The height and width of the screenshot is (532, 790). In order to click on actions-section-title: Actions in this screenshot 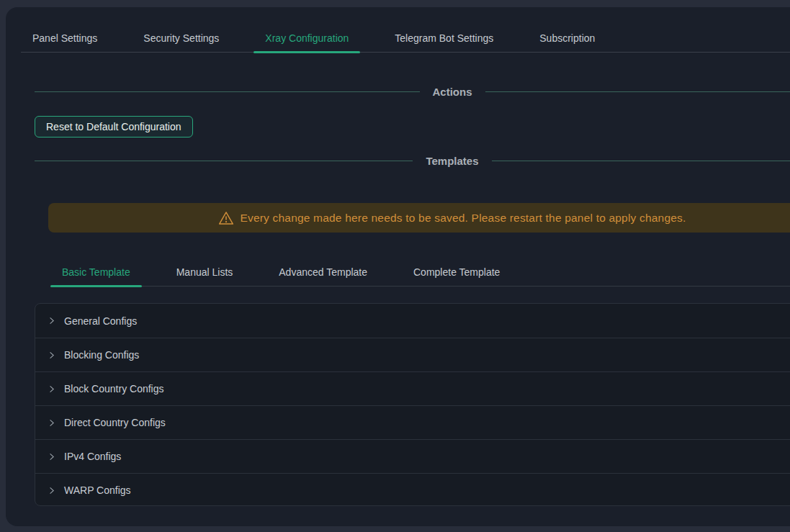, I will do `click(452, 92)`.